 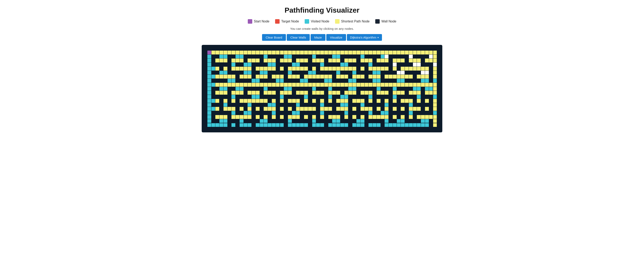 What do you see at coordinates (356, 22) in the screenshot?
I see `legend-label-shortest: Shortest Path Node` at bounding box center [356, 22].